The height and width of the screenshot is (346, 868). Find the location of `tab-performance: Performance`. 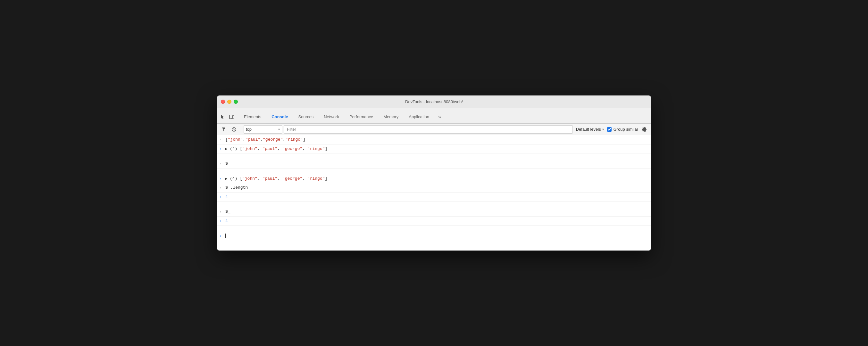

tab-performance: Performance is located at coordinates (361, 117).